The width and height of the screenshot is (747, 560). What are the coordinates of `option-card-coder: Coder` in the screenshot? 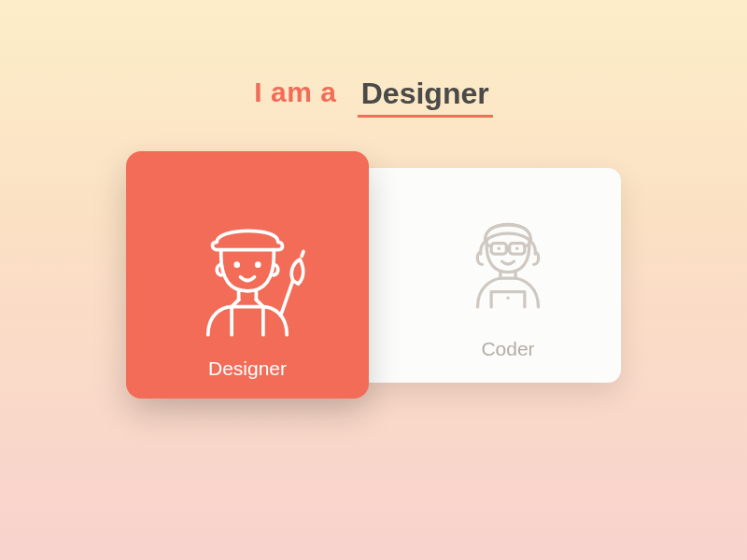 It's located at (508, 275).